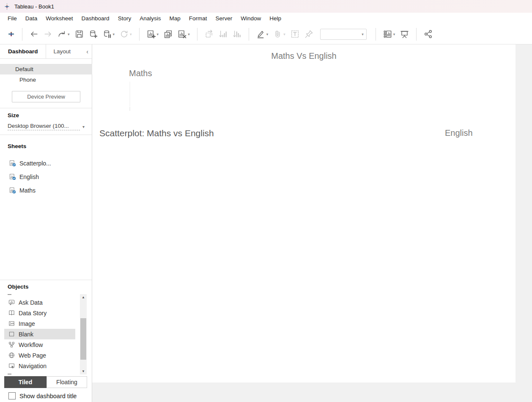  Describe the element at coordinates (96, 19) in the screenshot. I see `menu-item-dashboard: Dashboard` at that location.